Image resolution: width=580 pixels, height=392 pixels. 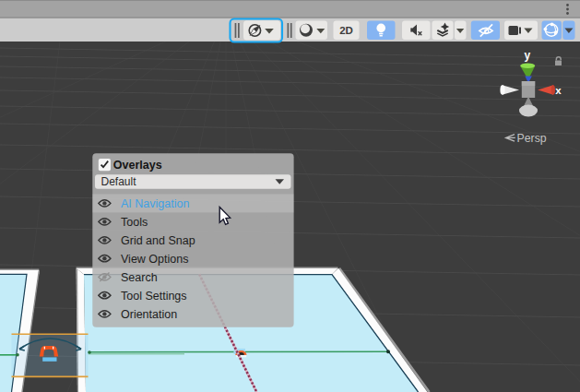 What do you see at coordinates (139, 278) in the screenshot?
I see `svg-text: Search` at bounding box center [139, 278].